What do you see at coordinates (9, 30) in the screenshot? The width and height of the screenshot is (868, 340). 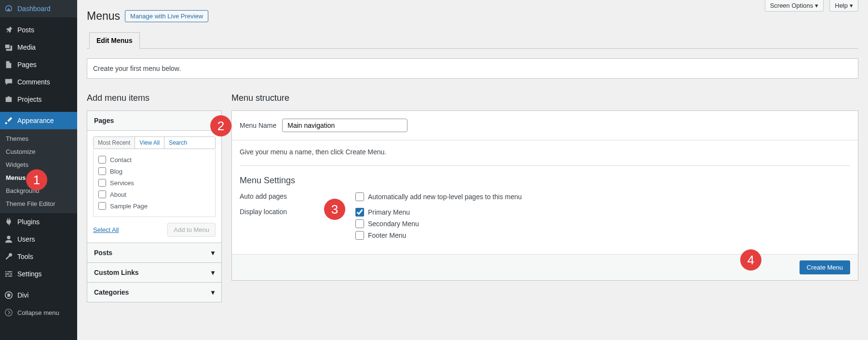 I see `pin-icon` at bounding box center [9, 30].